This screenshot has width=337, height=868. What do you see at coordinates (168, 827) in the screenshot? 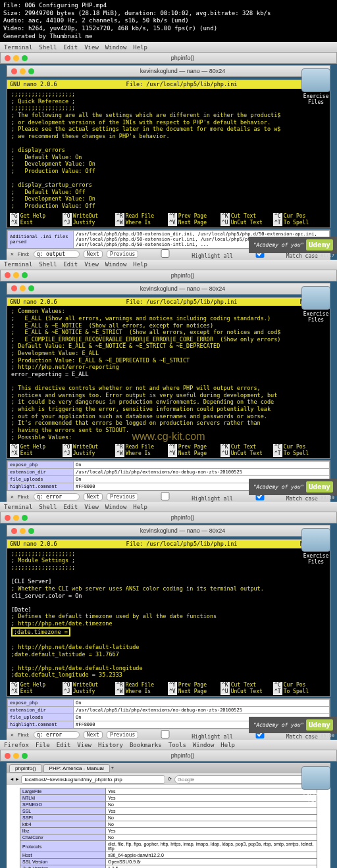
I see `phpinfo-page: LargeFileYesNTLMYesSPNEGONoSSLYesSSPINok…` at bounding box center [168, 827].